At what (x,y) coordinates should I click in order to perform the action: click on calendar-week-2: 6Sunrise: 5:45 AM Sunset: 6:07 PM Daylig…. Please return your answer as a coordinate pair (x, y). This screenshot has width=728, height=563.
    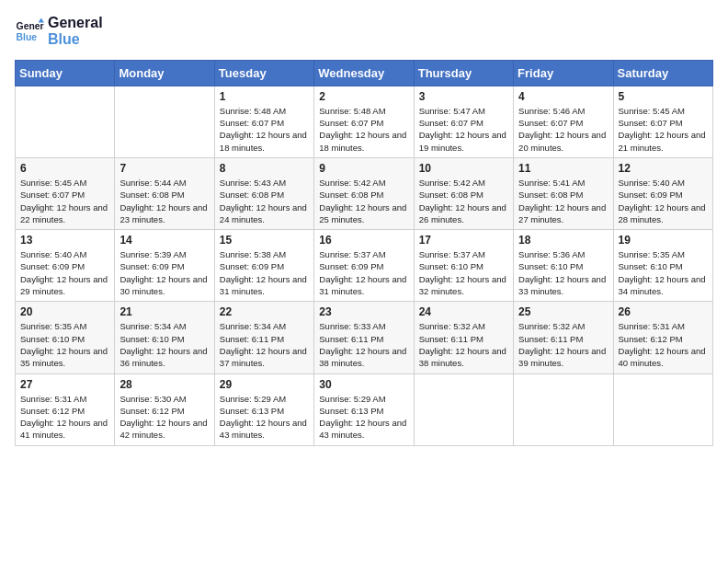
    Looking at the image, I should click on (364, 193).